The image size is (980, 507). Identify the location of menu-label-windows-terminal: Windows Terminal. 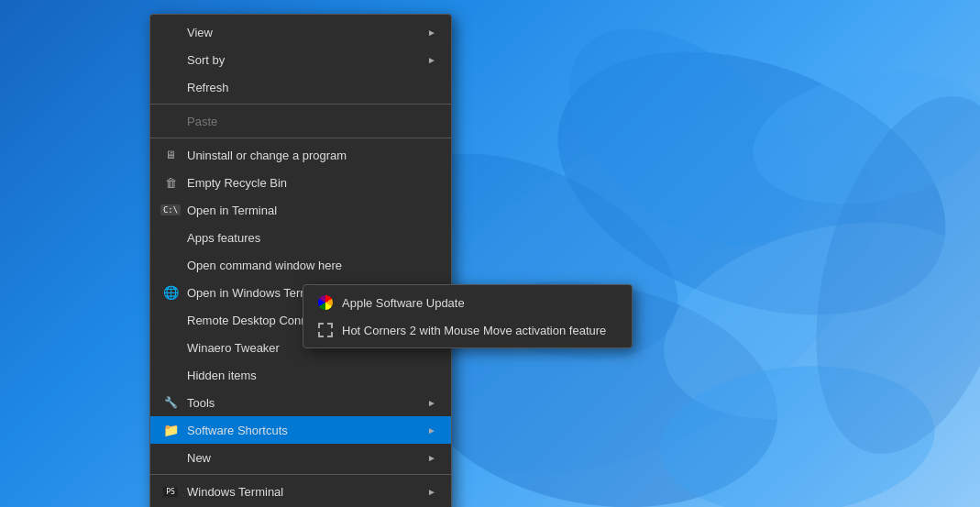
(307, 491).